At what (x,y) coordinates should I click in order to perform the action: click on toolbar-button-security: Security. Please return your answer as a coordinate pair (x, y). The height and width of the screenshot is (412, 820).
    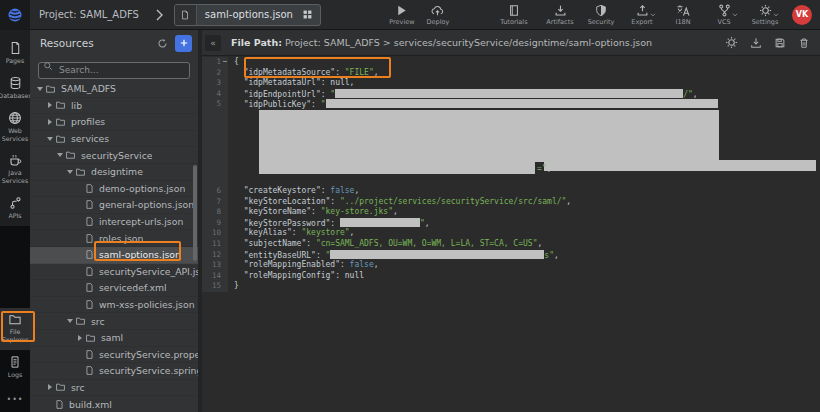
    Looking at the image, I should click on (601, 14).